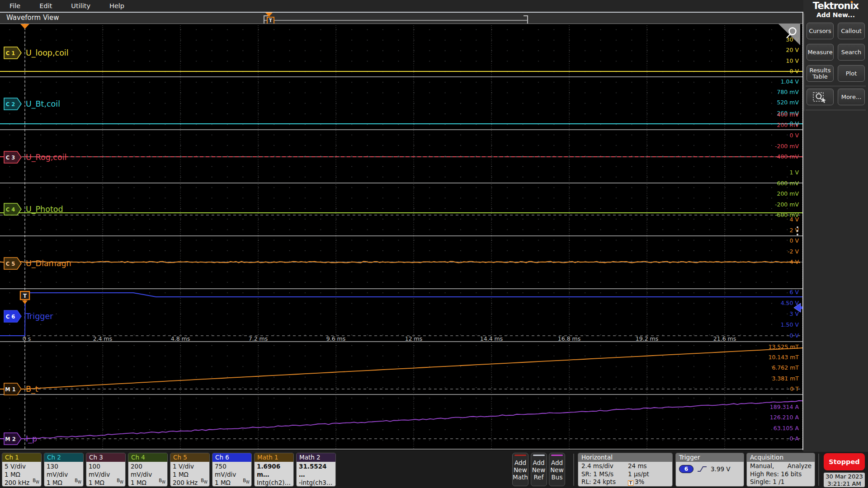 This screenshot has width=868, height=488. Describe the element at coordinates (25, 296) in the screenshot. I see `svg-text: T` at that location.